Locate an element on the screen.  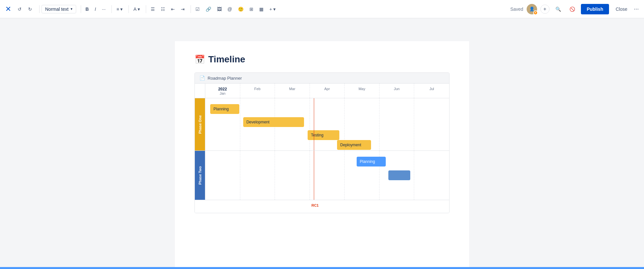
text-color-group: A ▾ is located at coordinates (137, 9).